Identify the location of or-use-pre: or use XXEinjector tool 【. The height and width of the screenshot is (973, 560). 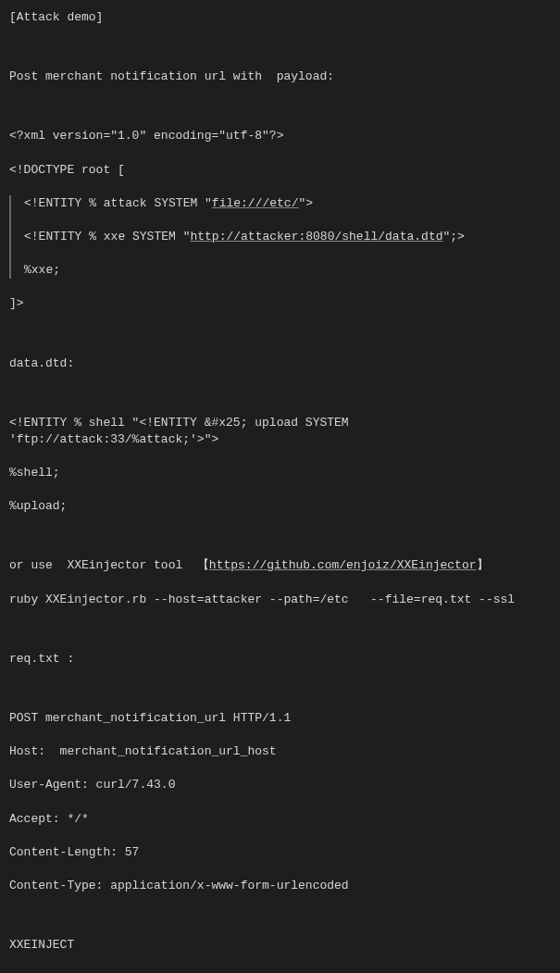
(109, 565).